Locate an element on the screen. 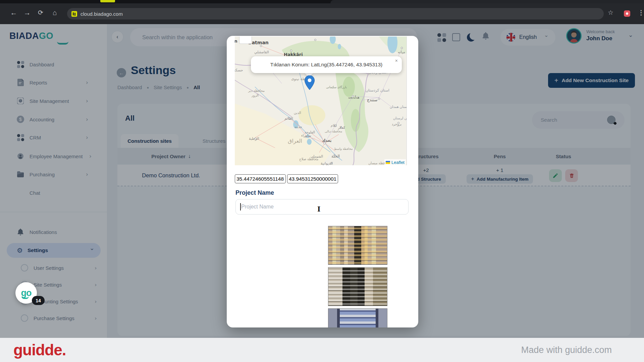 This screenshot has width=644, height=362. browser-chrome: ← → ⟳ ⌂ cloud.biadago.com ☆ ⋮ is located at coordinates (322, 12).